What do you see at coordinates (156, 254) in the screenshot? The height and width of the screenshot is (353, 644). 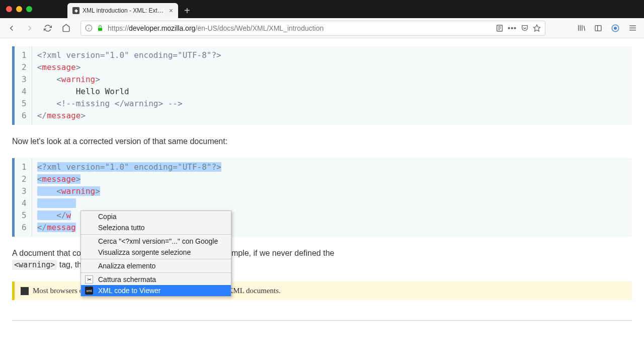 I see `context-menu: Copia Seleziona tutto Cerca "<?xml versi…` at bounding box center [156, 254].